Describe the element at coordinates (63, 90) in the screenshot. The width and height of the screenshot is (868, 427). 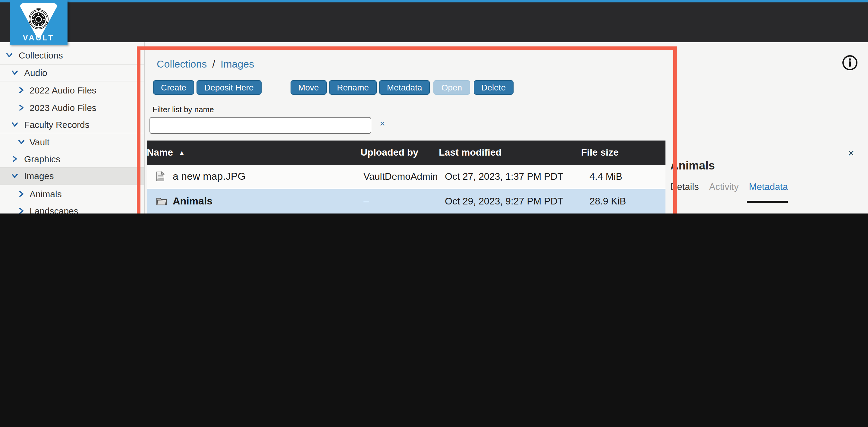
I see `sidebar-tree-item-label: 2022 Audio Files` at that location.